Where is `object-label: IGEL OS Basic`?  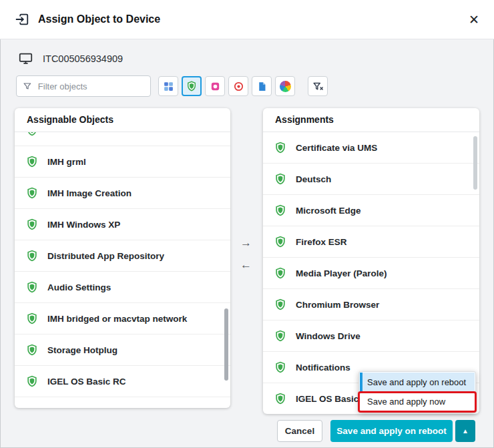
object-label: IGEL OS Basic is located at coordinates (327, 399).